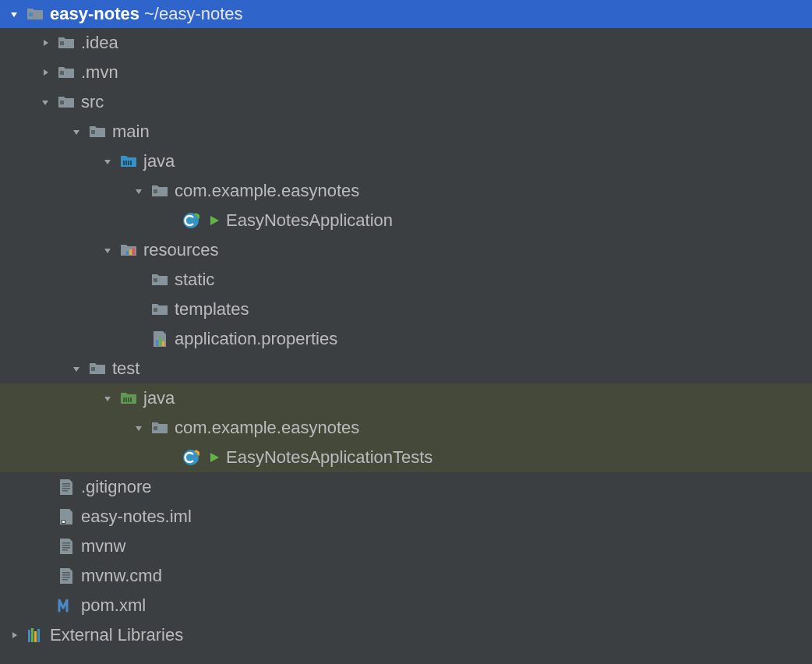 This screenshot has width=812, height=664. Describe the element at coordinates (181, 250) in the screenshot. I see `tree-label: resources` at that location.